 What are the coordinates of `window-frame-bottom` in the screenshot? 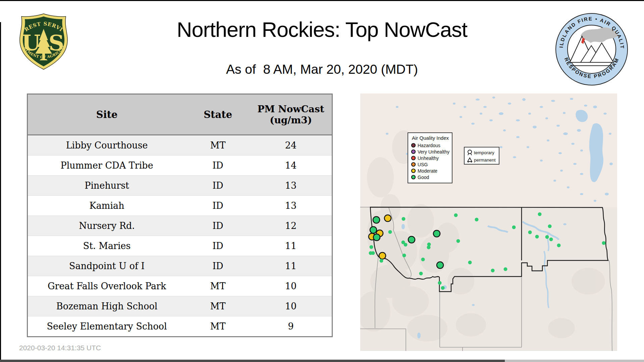 It's located at (252, 361).